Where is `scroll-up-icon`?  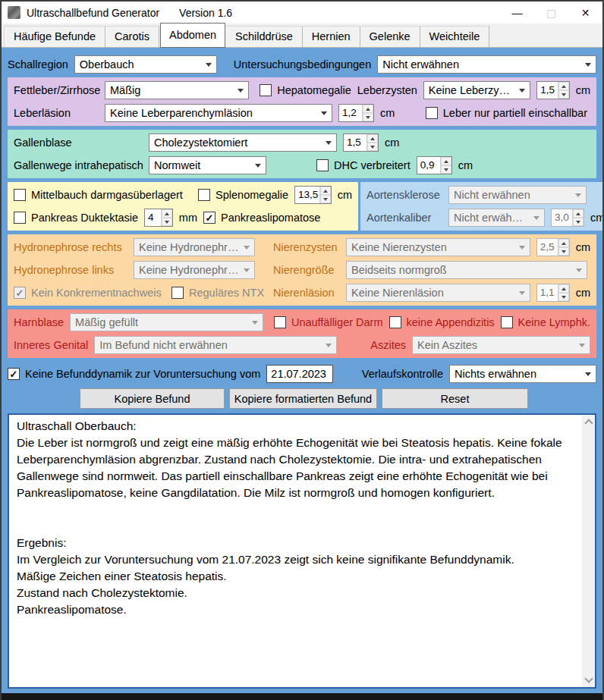 scroll-up-icon is located at coordinates (589, 423).